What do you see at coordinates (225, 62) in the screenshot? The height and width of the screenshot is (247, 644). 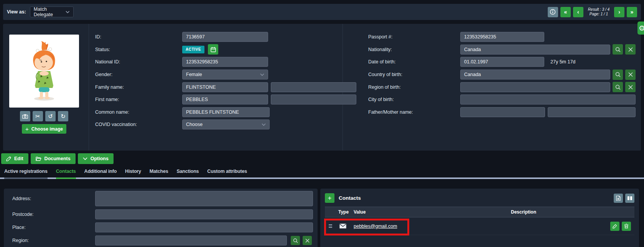 I see `national-id-input` at bounding box center [225, 62].